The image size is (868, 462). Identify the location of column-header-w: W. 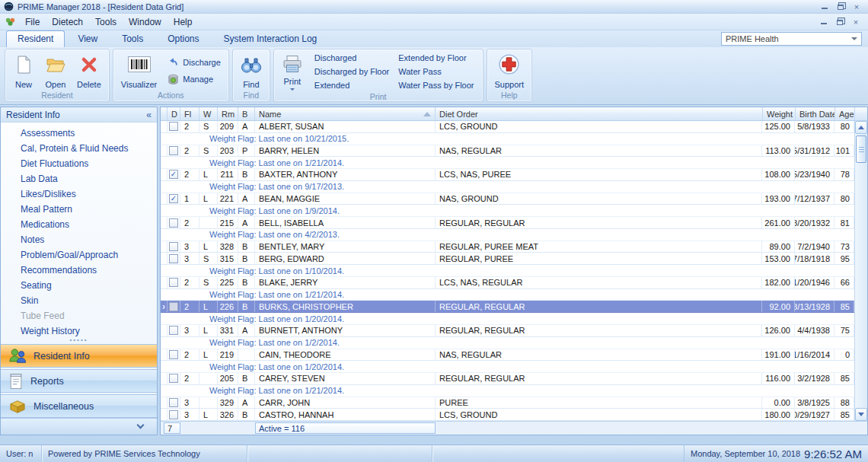
(209, 114).